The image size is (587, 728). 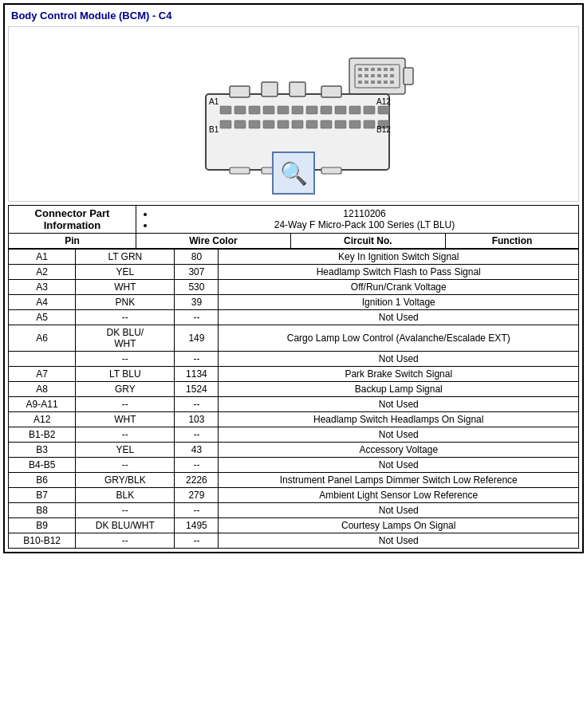 What do you see at coordinates (294, 405) in the screenshot?
I see `table-row: A9-A11----Not Used` at bounding box center [294, 405].